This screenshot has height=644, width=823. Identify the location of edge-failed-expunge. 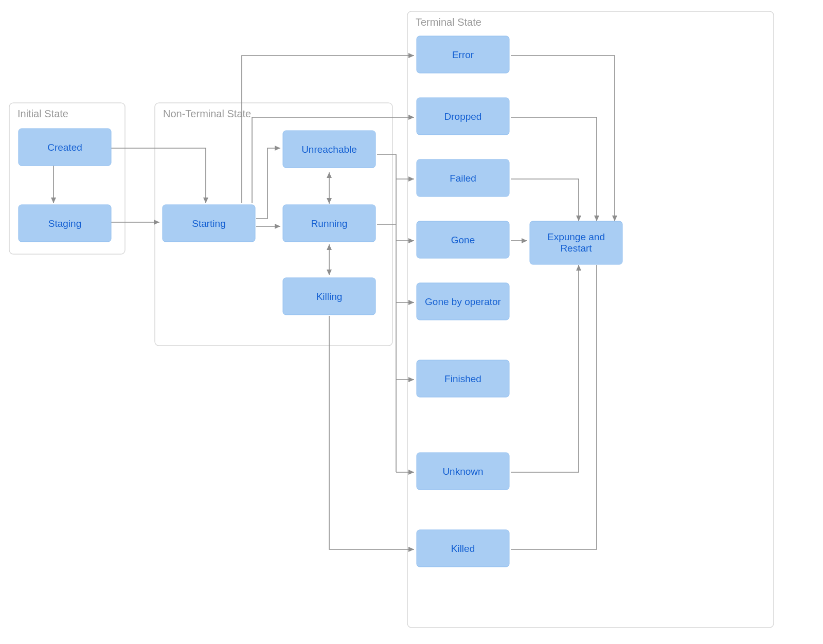
(545, 200).